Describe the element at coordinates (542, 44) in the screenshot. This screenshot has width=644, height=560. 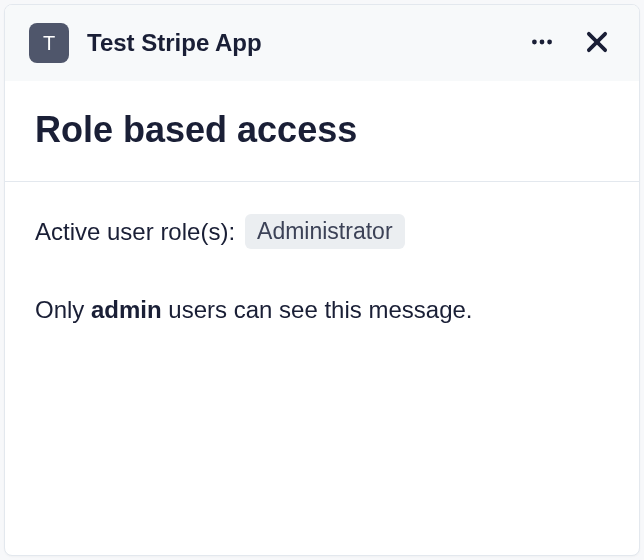
I see `more-button` at that location.